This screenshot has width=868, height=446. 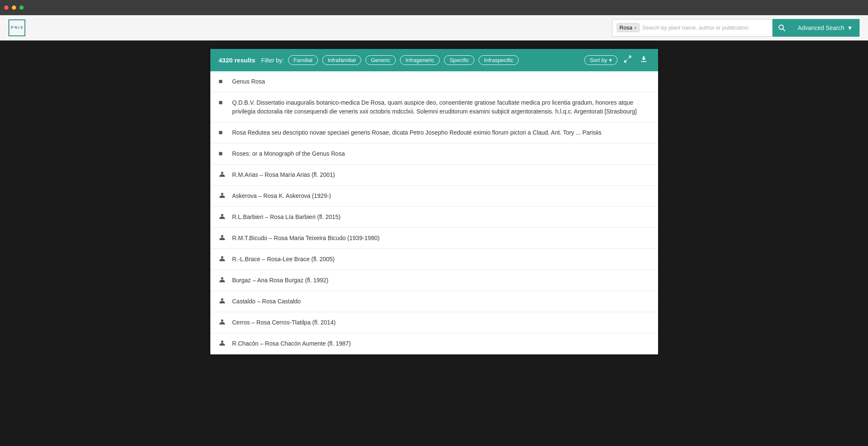 What do you see at coordinates (306, 238) in the screenshot?
I see `result-text: R.M.T.Bicudo – Rosa Maria Teixeira Bicud…` at bounding box center [306, 238].